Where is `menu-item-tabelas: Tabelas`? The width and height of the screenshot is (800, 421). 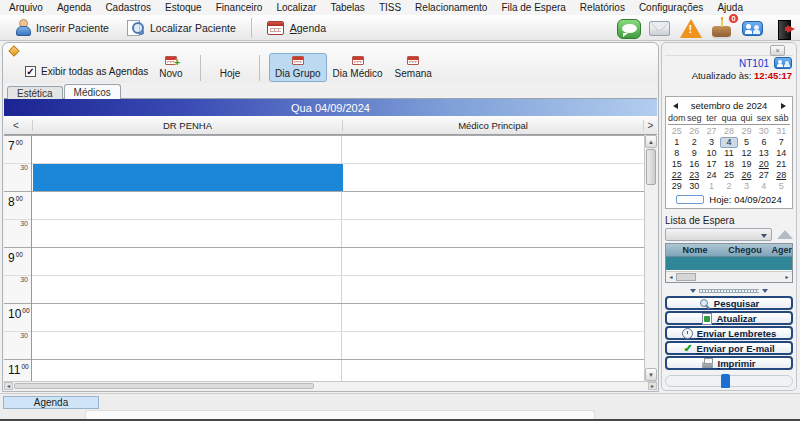 menu-item-tabelas: Tabelas is located at coordinates (347, 8).